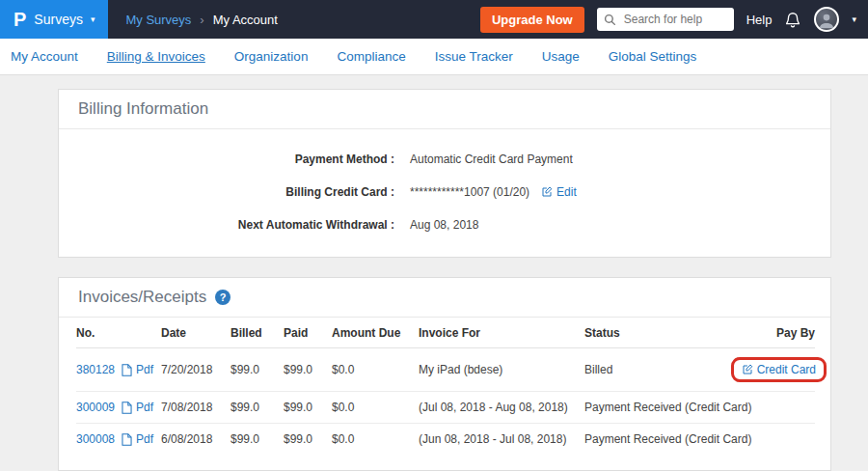 The height and width of the screenshot is (471, 868). What do you see at coordinates (257, 333) in the screenshot?
I see `column-header-billed: Billed` at bounding box center [257, 333].